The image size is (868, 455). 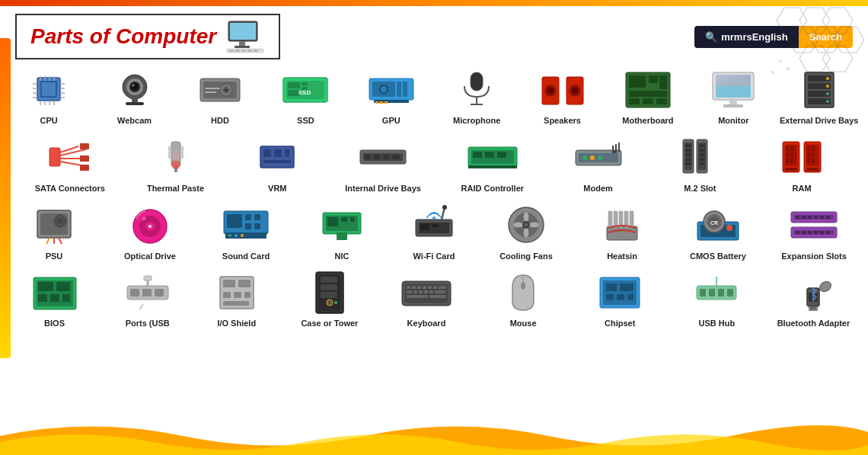 What do you see at coordinates (277, 165) in the screenshot?
I see `part-vrm: VRM` at bounding box center [277, 165].